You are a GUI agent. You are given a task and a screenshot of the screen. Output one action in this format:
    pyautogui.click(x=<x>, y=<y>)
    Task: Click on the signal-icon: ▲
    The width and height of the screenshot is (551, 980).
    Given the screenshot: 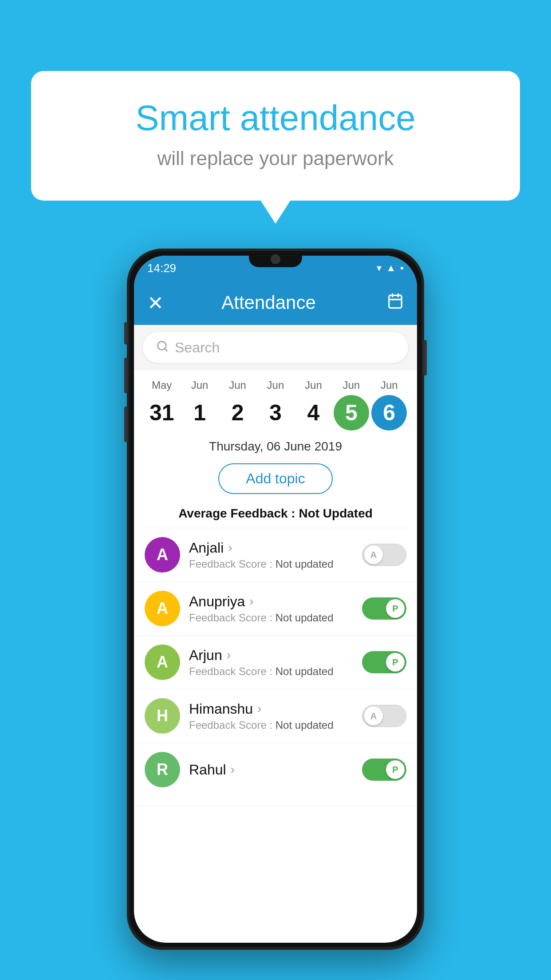 What is the action you would take?
    pyautogui.click(x=391, y=268)
    